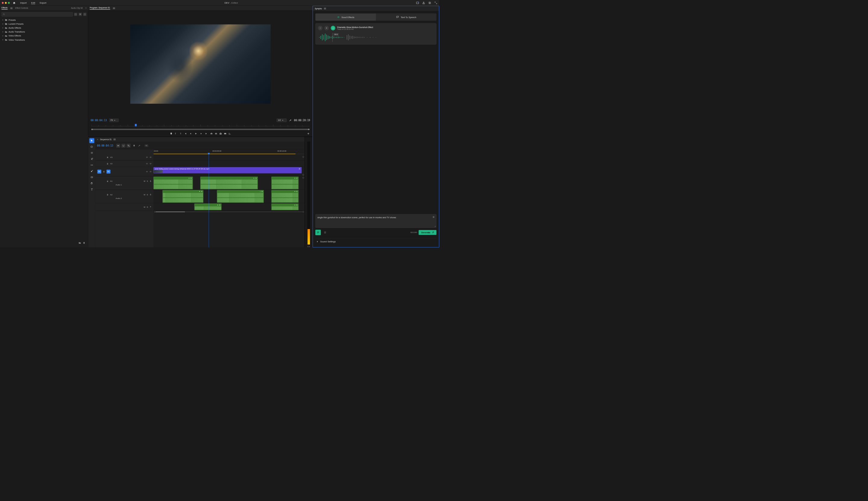 This screenshot has height=501, width=868. What do you see at coordinates (285, 196) in the screenshot?
I see `audio-clip-6: ✦fx` at bounding box center [285, 196].